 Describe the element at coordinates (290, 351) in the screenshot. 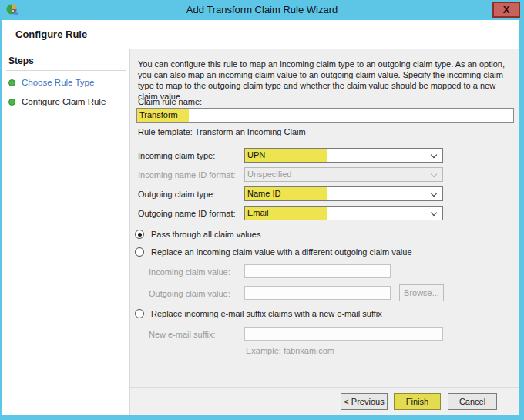

I see `example-hint-text: Example: fabrikam.com` at that location.